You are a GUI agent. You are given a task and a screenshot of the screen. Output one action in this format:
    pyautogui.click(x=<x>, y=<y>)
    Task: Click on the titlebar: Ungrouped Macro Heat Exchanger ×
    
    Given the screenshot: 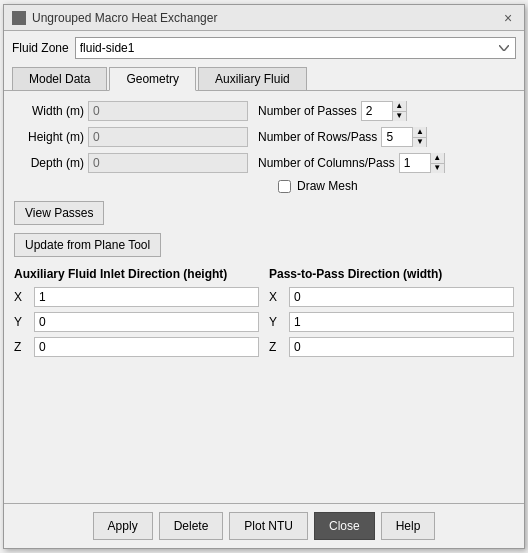 What is the action you would take?
    pyautogui.click(x=264, y=18)
    